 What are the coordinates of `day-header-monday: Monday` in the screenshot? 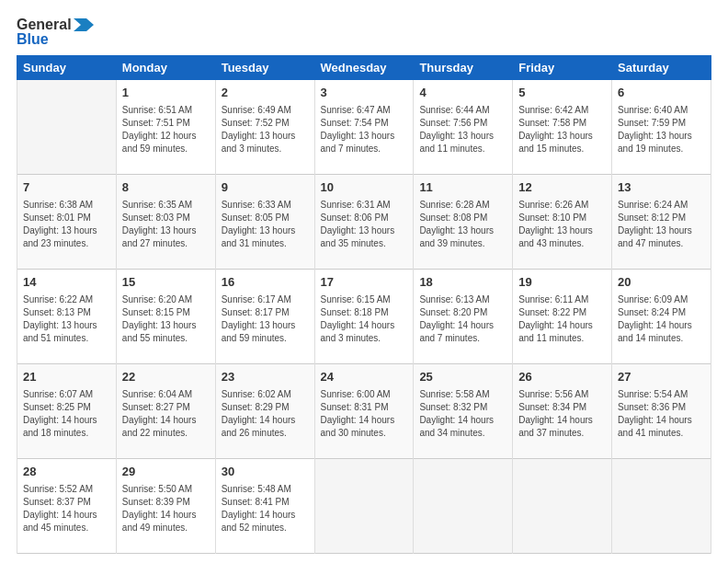 It's located at (165, 68).